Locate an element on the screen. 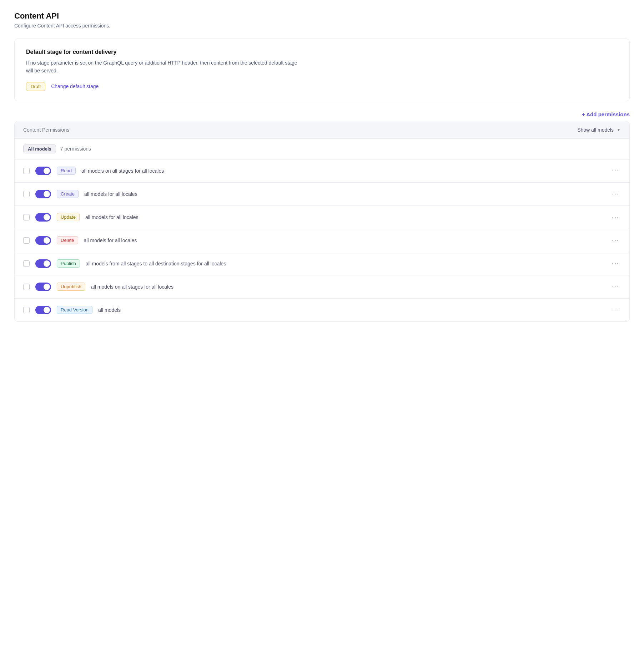  default-stage-card: Default stage for content delivery If no… is located at coordinates (322, 70).